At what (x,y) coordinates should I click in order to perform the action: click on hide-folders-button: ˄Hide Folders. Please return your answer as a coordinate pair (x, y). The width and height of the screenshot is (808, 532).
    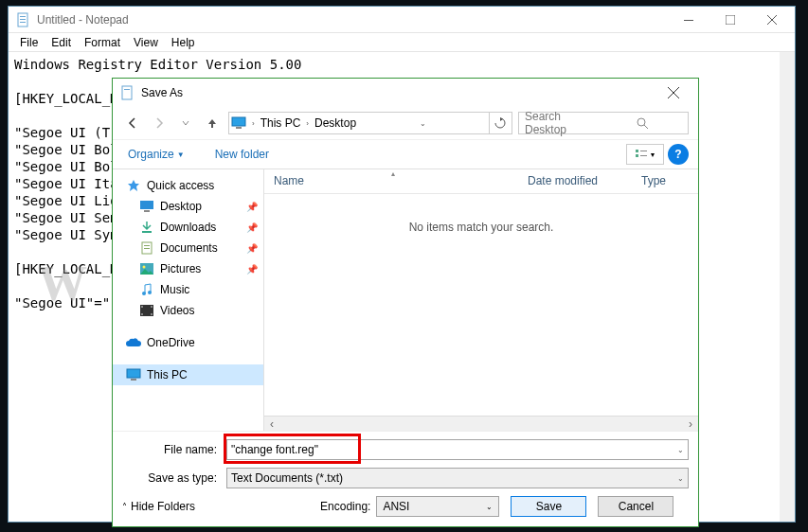
    Looking at the image, I should click on (159, 506).